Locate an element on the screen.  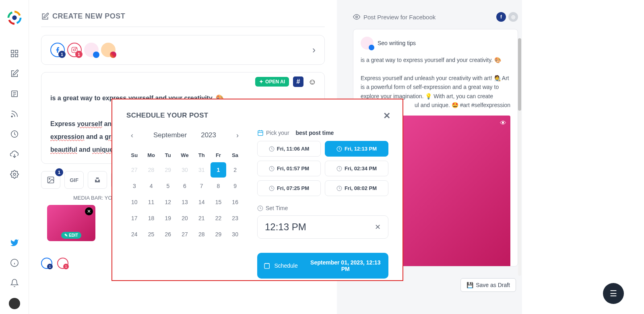
cal-day-header: Th is located at coordinates (202, 155).